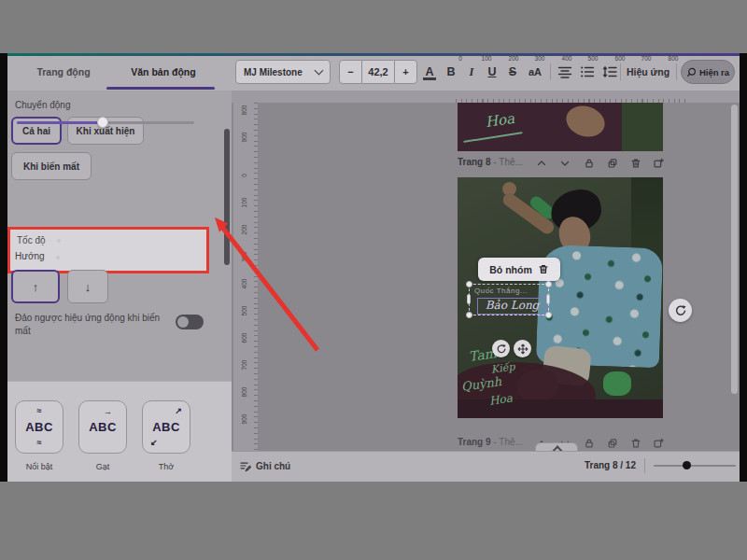 The width and height of the screenshot is (747, 560). I want to click on ungroup-button: Bỏ nhóm, so click(511, 270).